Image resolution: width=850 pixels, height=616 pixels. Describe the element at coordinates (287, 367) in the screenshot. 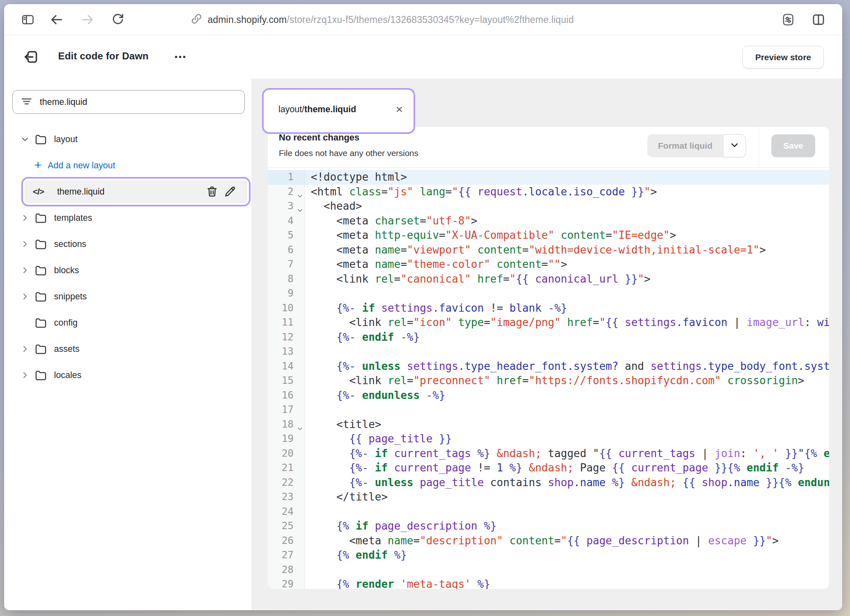

I see `line-number: 14` at that location.